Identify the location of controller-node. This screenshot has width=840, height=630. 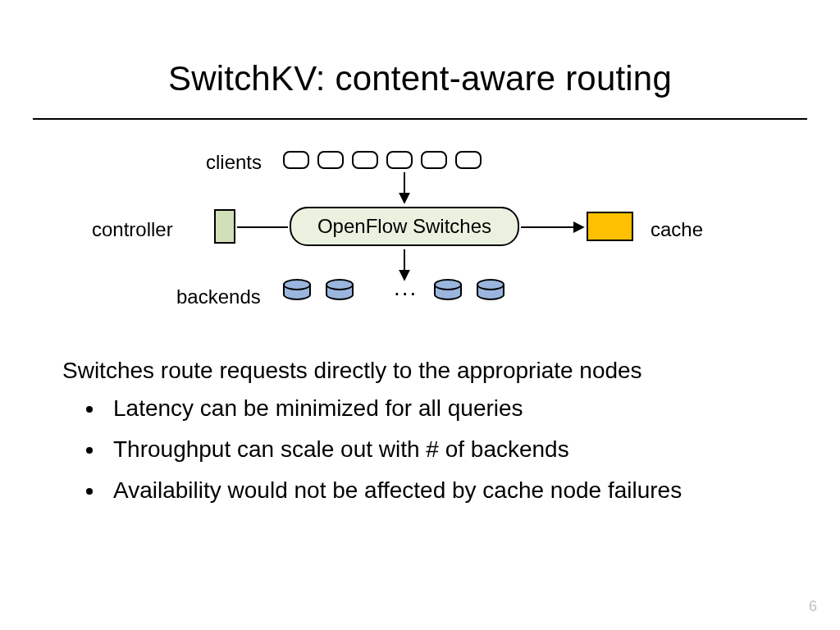
(225, 226).